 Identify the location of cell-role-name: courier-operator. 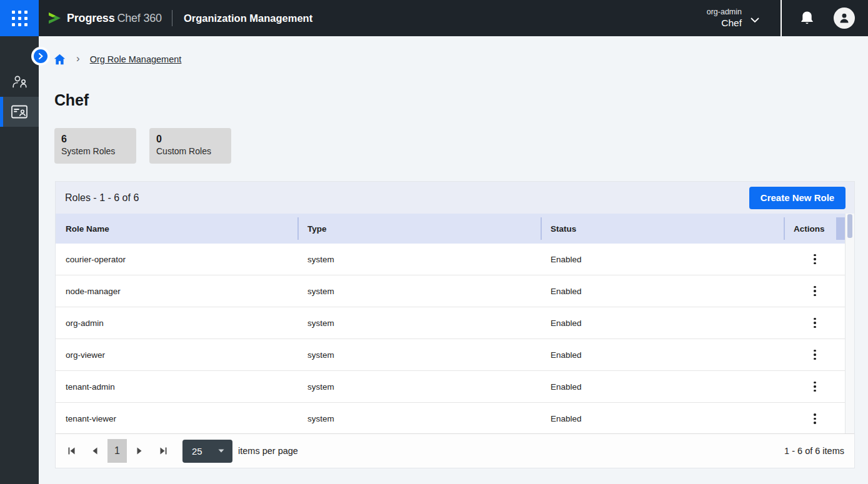
(176, 259).